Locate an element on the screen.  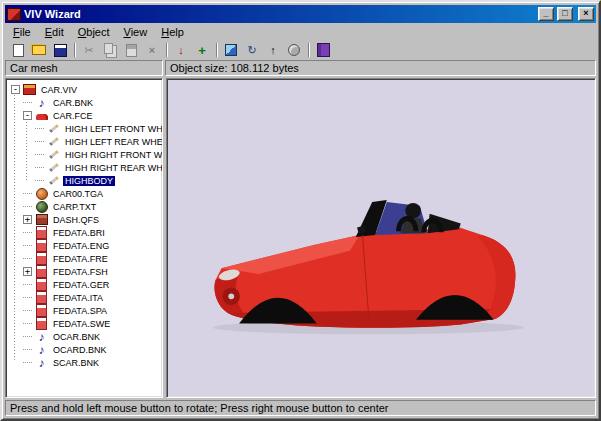
options-button is located at coordinates (294, 50).